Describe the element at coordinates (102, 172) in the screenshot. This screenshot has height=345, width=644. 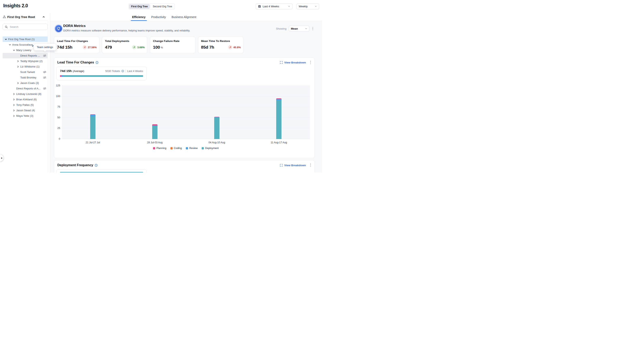
I see `progress-segment-deployment` at that location.